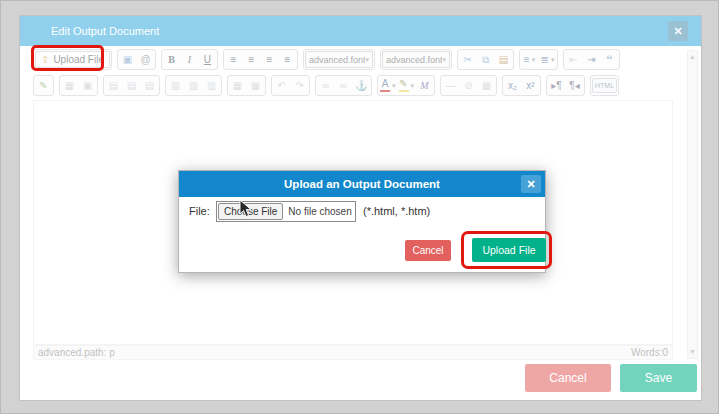 The width and height of the screenshot is (719, 414). I want to click on dialog-title: Upload an Output Document, so click(362, 184).